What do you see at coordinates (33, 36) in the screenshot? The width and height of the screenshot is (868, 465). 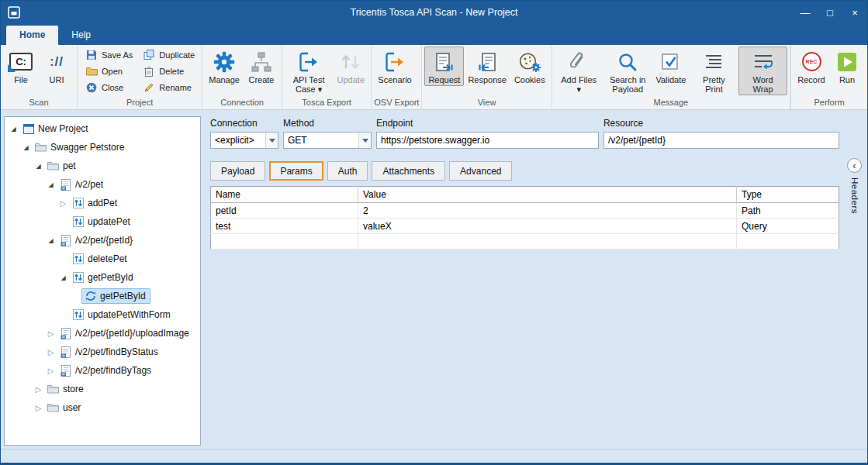 I see `tab-home: Home` at bounding box center [33, 36].